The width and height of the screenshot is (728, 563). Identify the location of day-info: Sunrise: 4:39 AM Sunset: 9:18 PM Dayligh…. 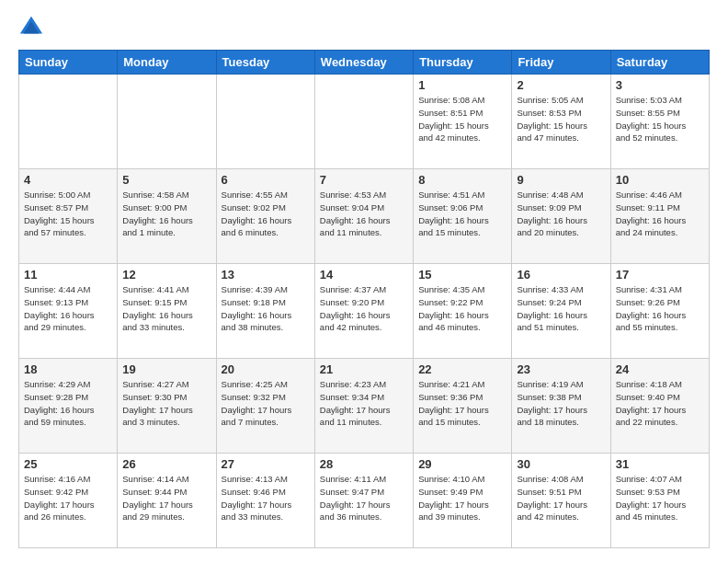
(266, 309).